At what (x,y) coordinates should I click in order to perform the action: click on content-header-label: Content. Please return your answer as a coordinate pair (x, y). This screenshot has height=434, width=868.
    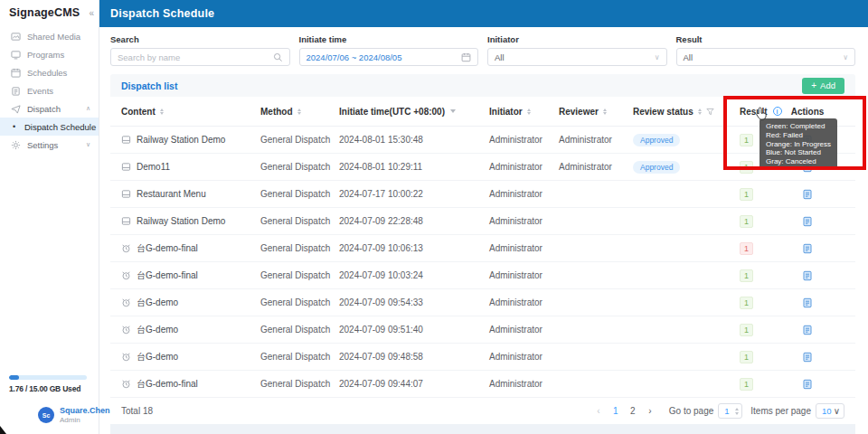
    Looking at the image, I should click on (138, 112).